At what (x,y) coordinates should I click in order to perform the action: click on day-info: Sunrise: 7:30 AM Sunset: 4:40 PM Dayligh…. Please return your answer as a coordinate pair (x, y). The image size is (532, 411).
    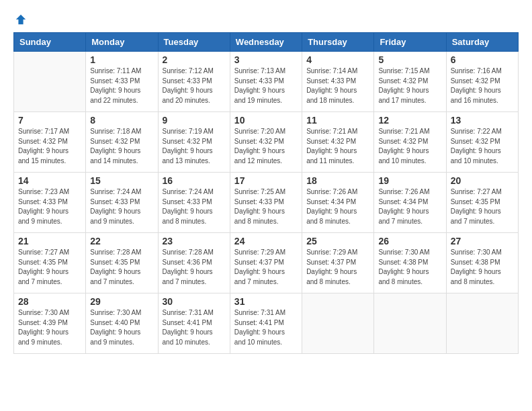
    Looking at the image, I should click on (122, 328).